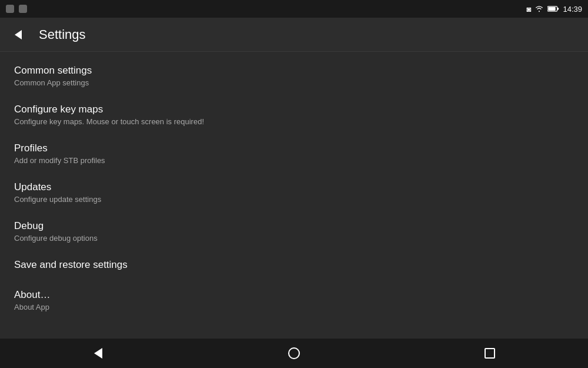 The width and height of the screenshot is (588, 368). Describe the element at coordinates (294, 160) in the screenshot. I see `settings-item-subtitle-profiles: Add or modify STB profiles` at that location.